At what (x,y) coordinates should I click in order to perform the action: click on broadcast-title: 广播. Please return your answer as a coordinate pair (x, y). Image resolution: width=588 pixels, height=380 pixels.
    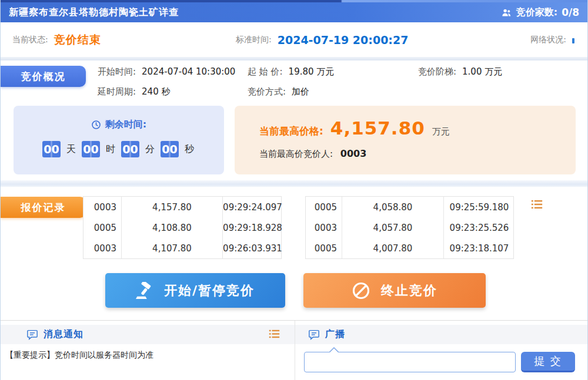
    Looking at the image, I should click on (335, 335).